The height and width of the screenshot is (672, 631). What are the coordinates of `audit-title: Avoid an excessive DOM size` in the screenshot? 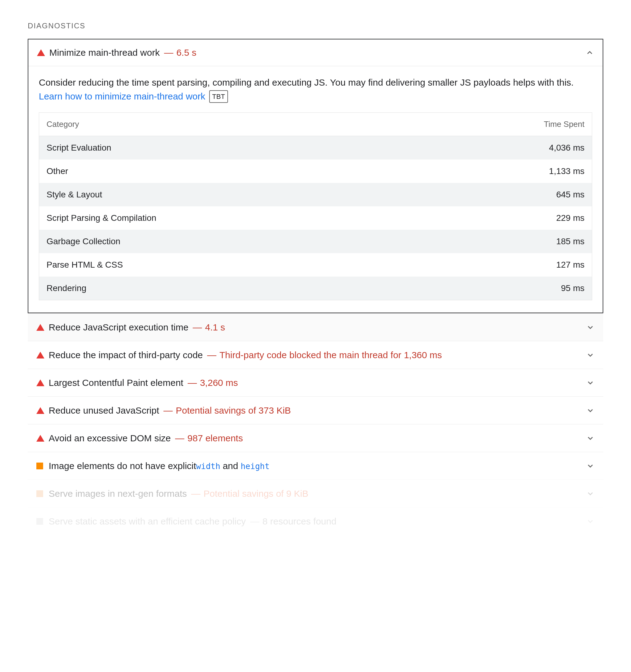 It's located at (110, 438).